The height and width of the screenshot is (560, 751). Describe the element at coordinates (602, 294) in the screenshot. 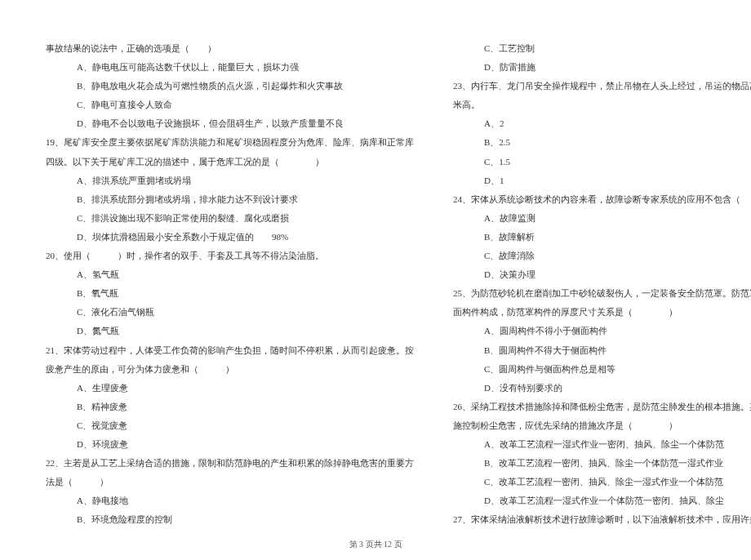

I see `question-25: 25、为防范砂轮机在磨削加工中砂轮破裂伤人，一定装备安全防范罩。防范罩由圆周构件…` at that location.